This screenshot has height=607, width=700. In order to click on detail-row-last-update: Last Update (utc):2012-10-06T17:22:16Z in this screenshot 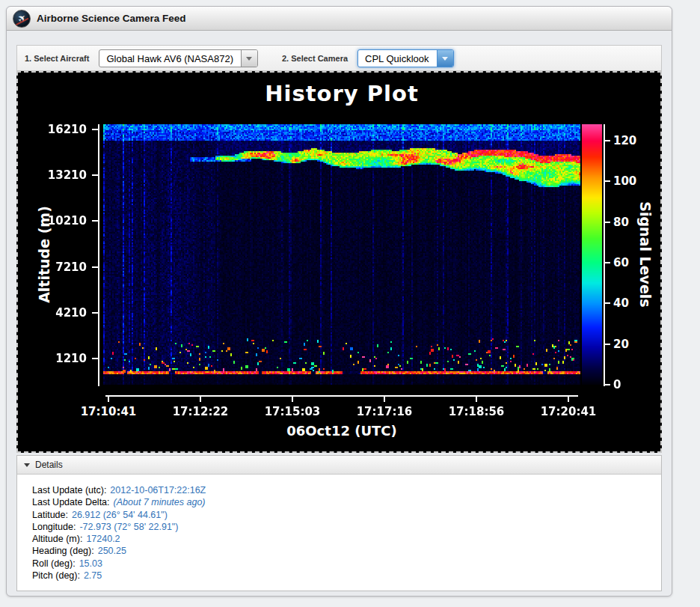, I will do `click(347, 490)`.